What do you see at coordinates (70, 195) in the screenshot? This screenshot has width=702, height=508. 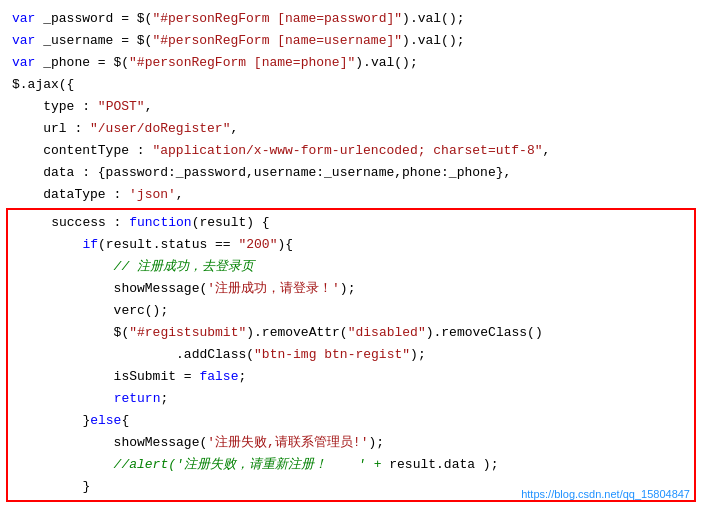 I see `code-text: dataType :` at bounding box center [70, 195].